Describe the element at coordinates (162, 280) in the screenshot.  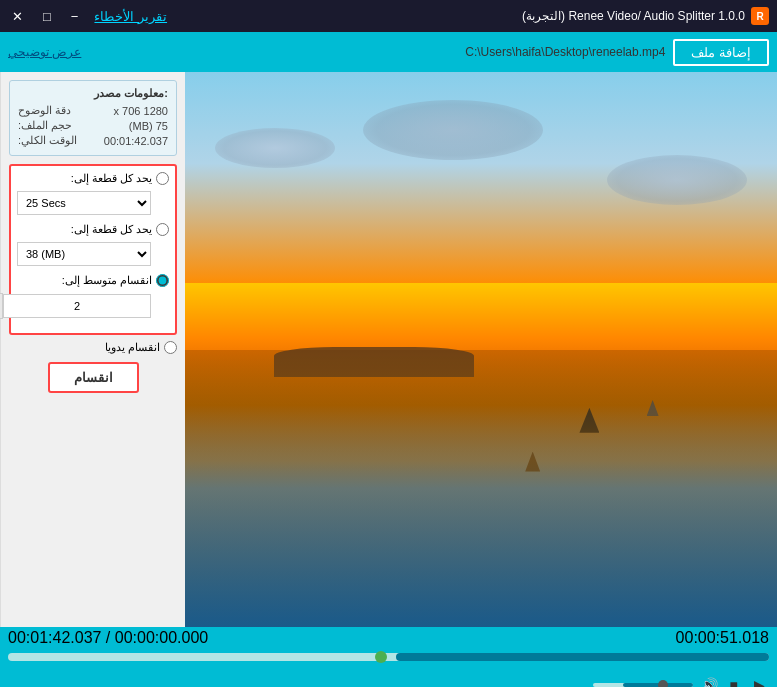
I see `by-average-radio` at that location.